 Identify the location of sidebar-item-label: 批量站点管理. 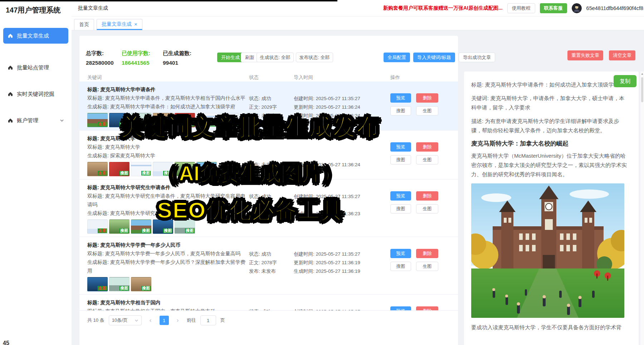
(33, 68).